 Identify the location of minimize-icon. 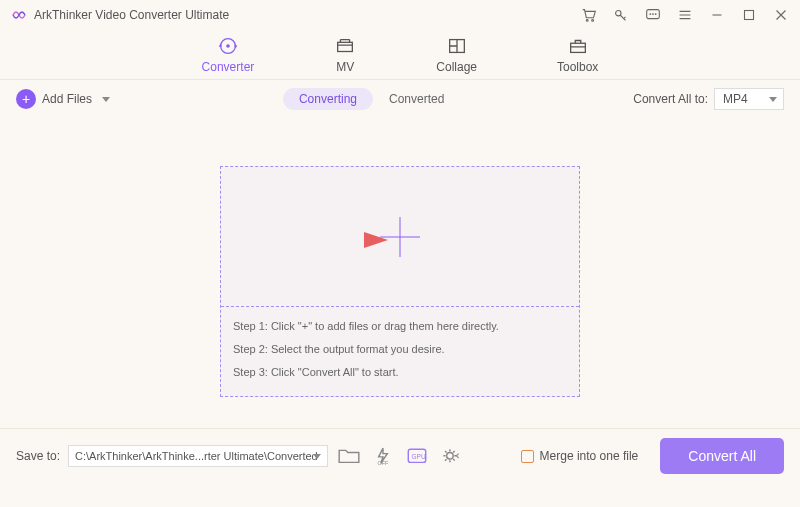
(717, 15).